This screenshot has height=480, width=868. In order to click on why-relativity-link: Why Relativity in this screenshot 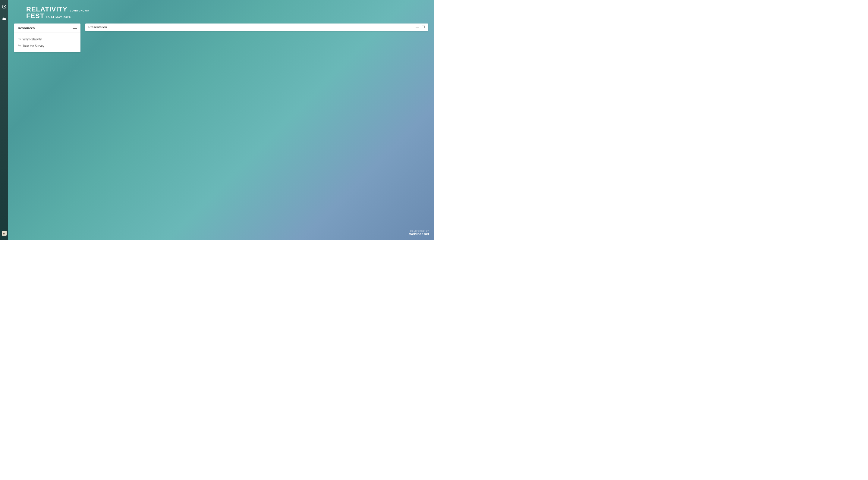, I will do `click(47, 39)`.